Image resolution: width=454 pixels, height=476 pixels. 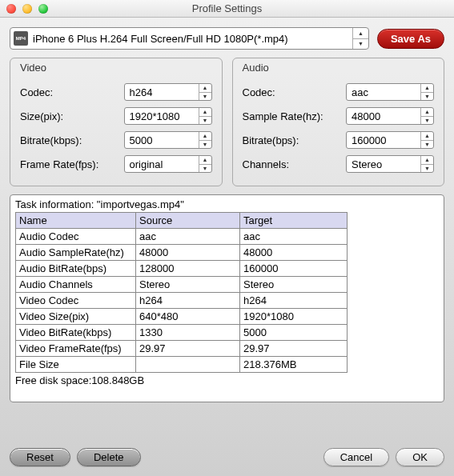 What do you see at coordinates (182, 317) in the screenshot?
I see `table-row: Video Size(pix)640*4801920*1080` at bounding box center [182, 317].